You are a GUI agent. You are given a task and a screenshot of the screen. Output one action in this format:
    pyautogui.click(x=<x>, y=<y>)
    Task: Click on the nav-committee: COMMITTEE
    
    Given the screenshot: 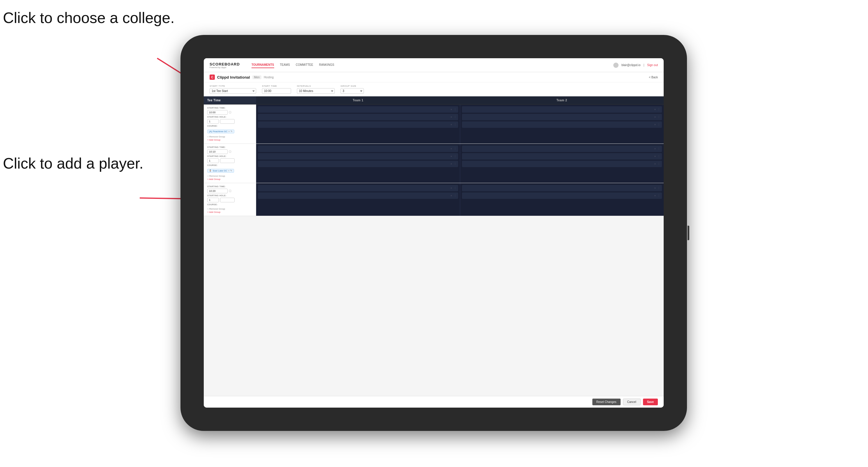 What is the action you would take?
    pyautogui.click(x=305, y=65)
    